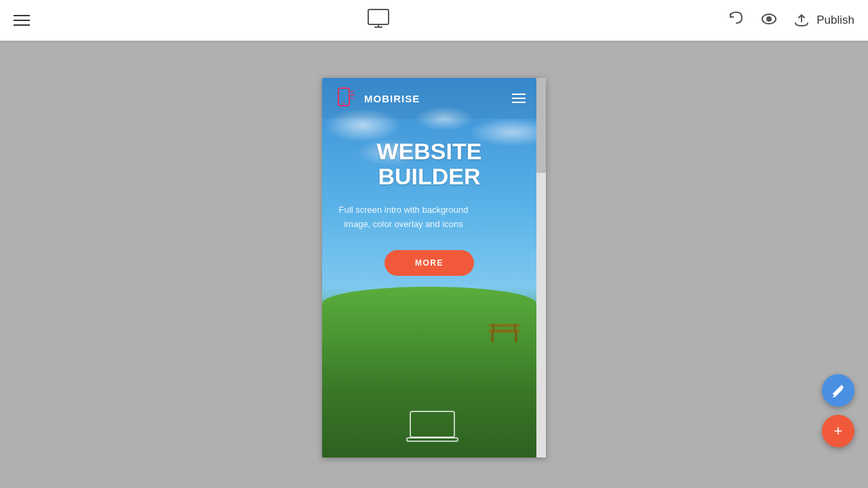 This screenshot has width=868, height=488. I want to click on undo-icon, so click(736, 20).